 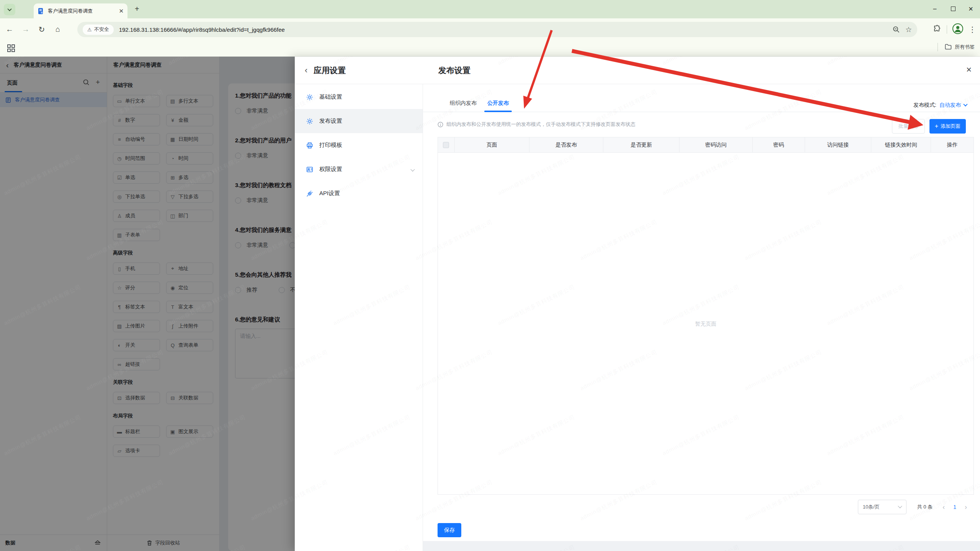 What do you see at coordinates (11, 49) in the screenshot?
I see `apps-grid-icon` at bounding box center [11, 49].